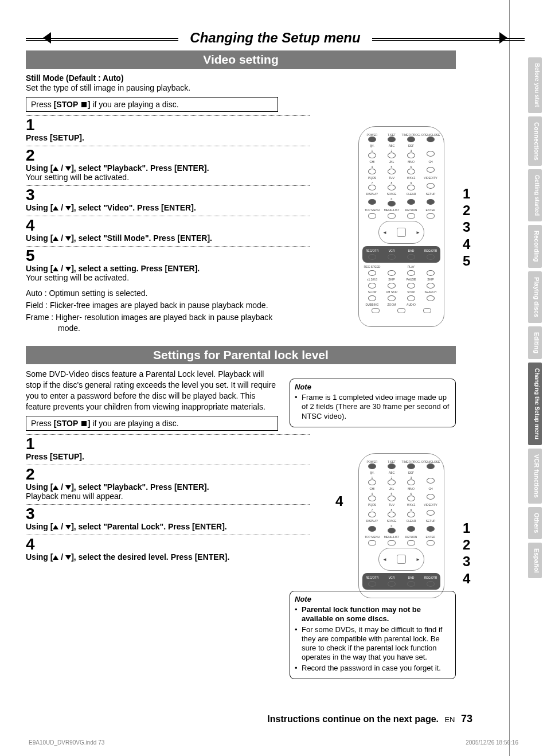  Describe the element at coordinates (535, 246) in the screenshot. I see `side-tab: Recording` at that location.